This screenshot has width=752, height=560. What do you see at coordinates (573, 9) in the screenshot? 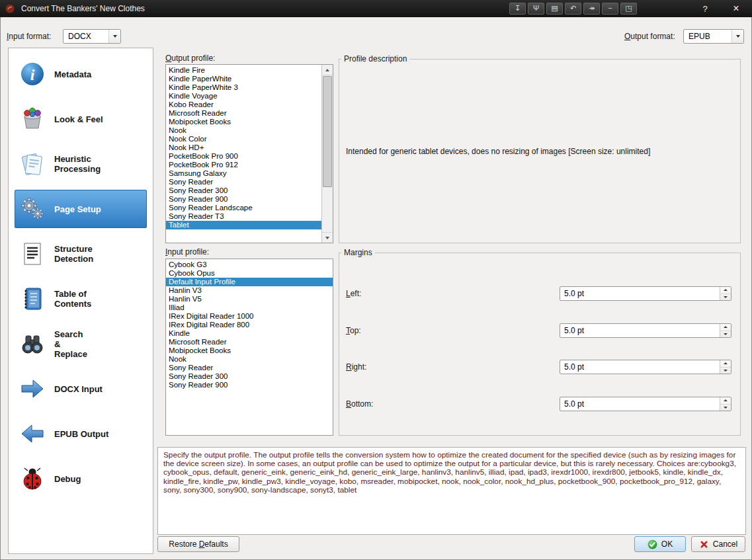
I see `undo-icon: ↶` at bounding box center [573, 9].